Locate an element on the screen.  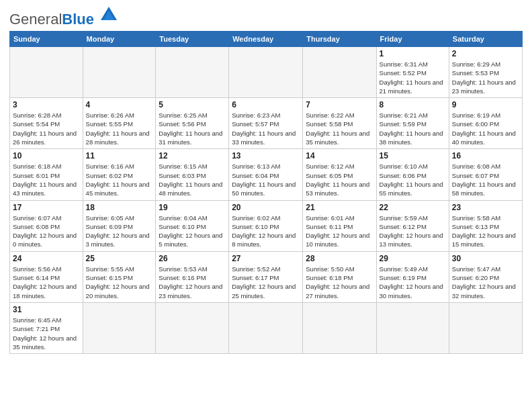
day-number: 24 is located at coordinates (46, 259).